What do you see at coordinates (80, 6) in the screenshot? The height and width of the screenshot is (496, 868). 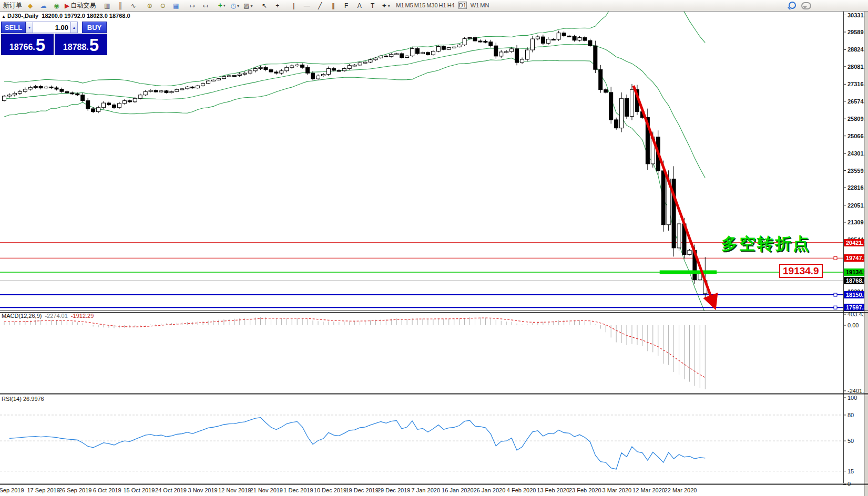 I see `auto-trading-button: ▶ 自动交易` at bounding box center [80, 6].